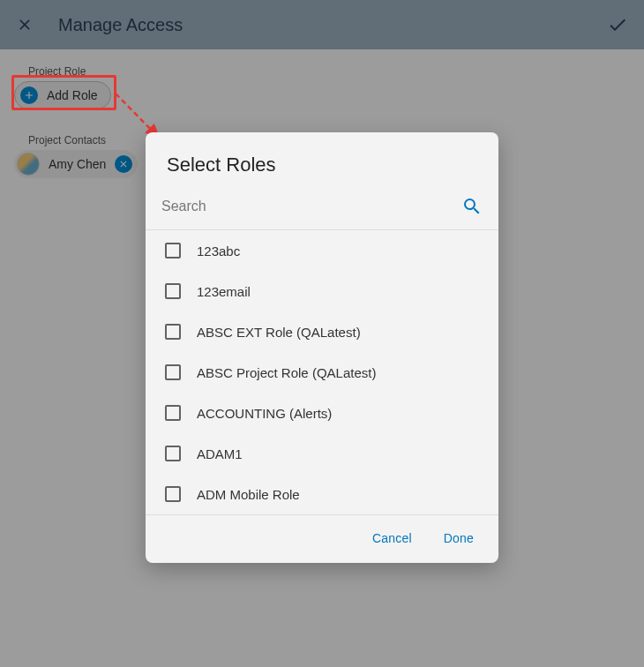  What do you see at coordinates (322, 251) in the screenshot?
I see `role-item: 123abc` at bounding box center [322, 251].